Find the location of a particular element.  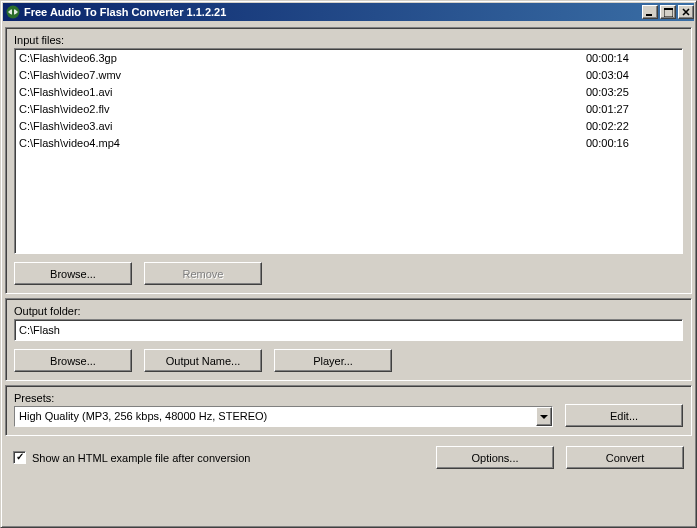

presets-label: Presets: is located at coordinates (284, 398).